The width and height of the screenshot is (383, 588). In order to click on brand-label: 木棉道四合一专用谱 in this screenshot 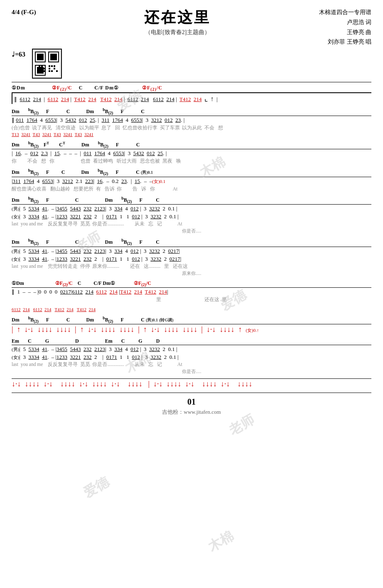, I will do `click(345, 12)`.